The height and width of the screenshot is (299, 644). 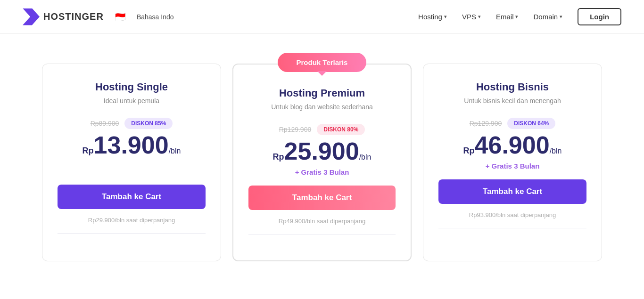 What do you see at coordinates (132, 87) in the screenshot?
I see `card-single-title: Hosting Single` at bounding box center [132, 87].